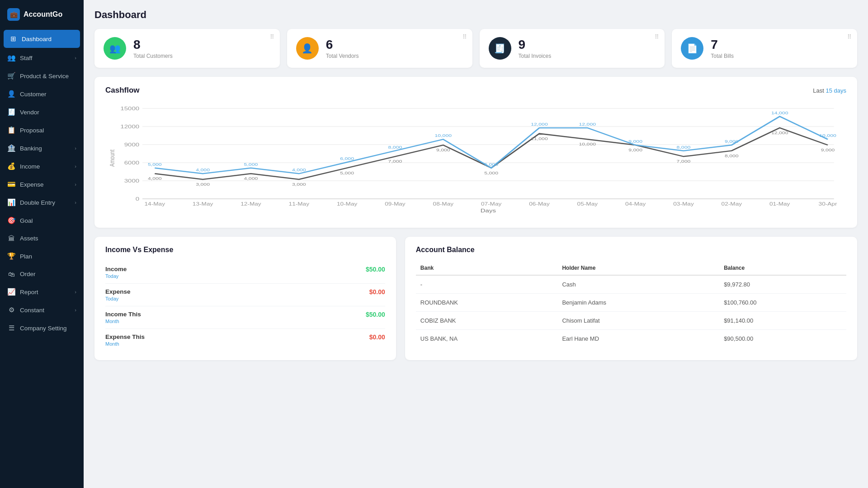 Image resolution: width=868 pixels, height=488 pixels. What do you see at coordinates (42, 221) in the screenshot?
I see `sidebar-item-goal: 🎯 Goal` at bounding box center [42, 221].